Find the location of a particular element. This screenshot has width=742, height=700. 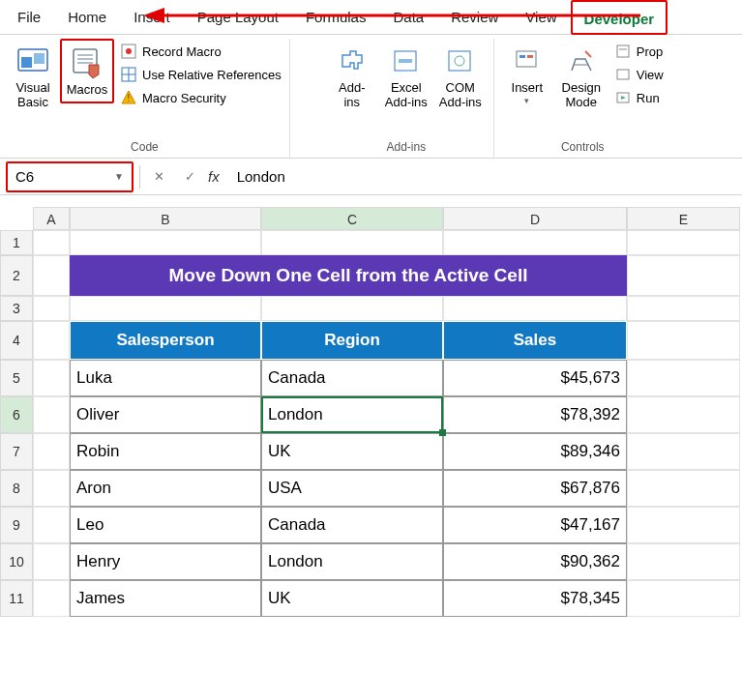

table-cell-sales: $47,167 is located at coordinates (535, 525).